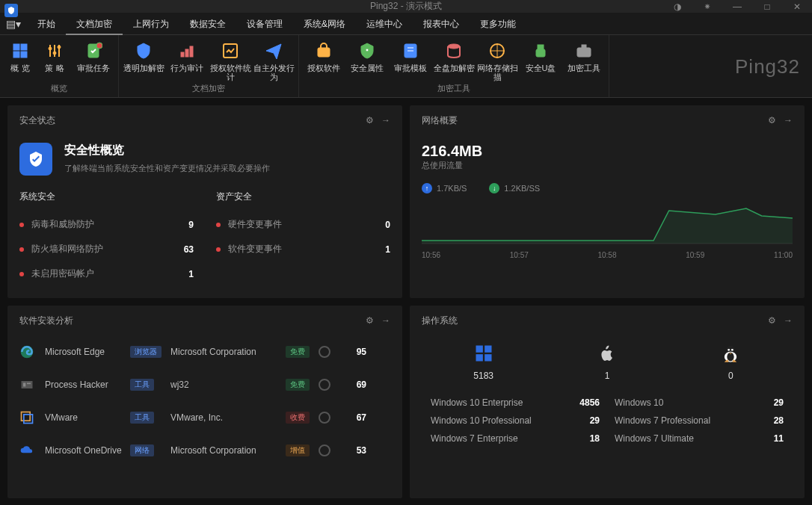 This screenshot has width=812, height=505. I want to click on install-count: 67, so click(355, 418).